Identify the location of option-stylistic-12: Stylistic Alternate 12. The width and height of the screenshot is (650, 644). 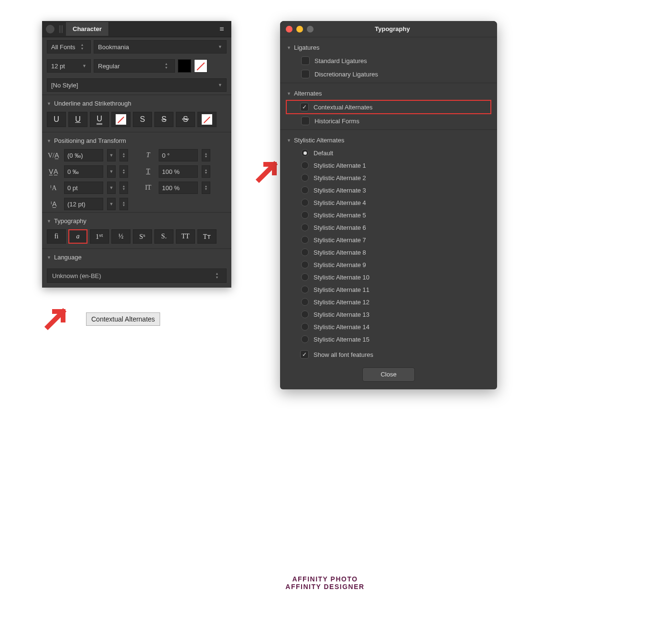
(389, 302).